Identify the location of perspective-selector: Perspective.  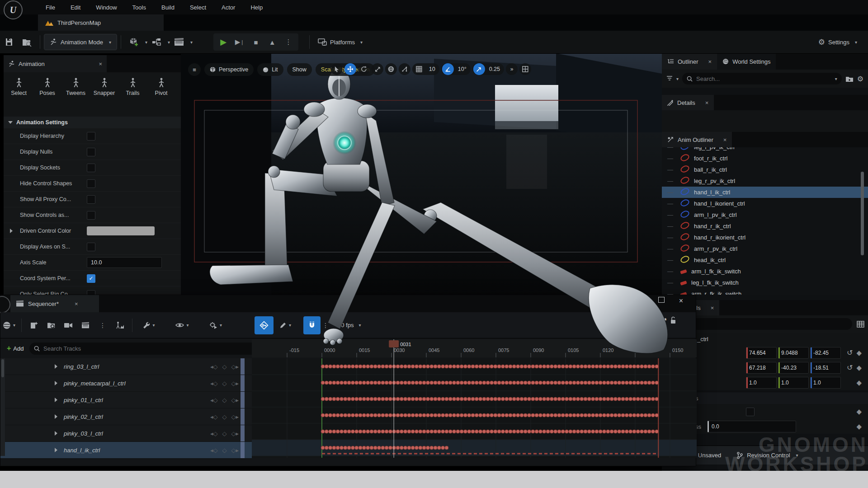
(229, 70).